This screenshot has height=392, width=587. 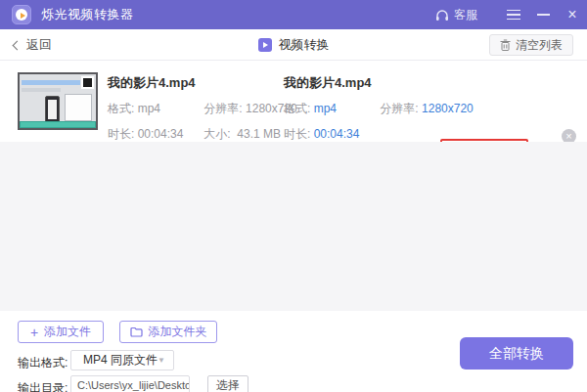 I want to click on output-filename: 我的影片4.mp4, so click(x=379, y=83).